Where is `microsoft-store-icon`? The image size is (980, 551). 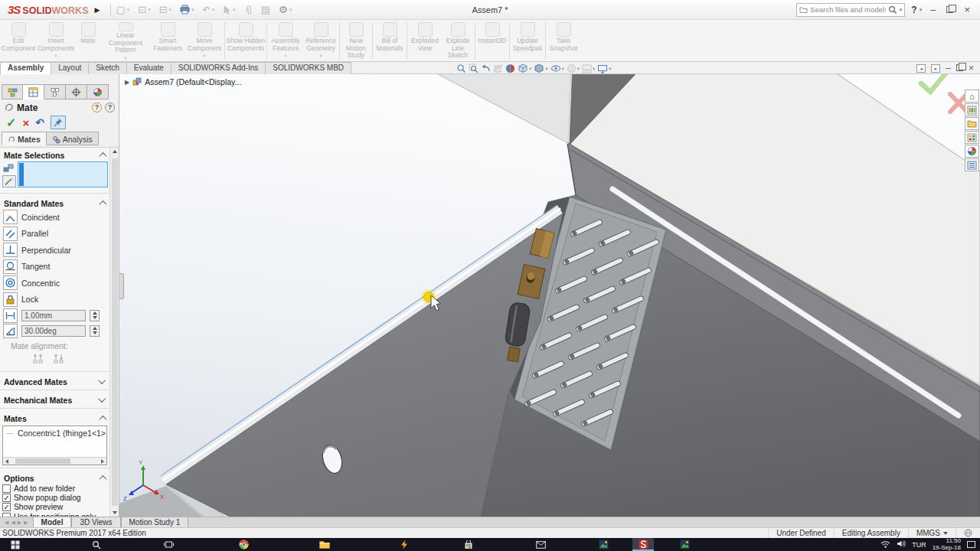 microsoft-store-icon is located at coordinates (469, 545).